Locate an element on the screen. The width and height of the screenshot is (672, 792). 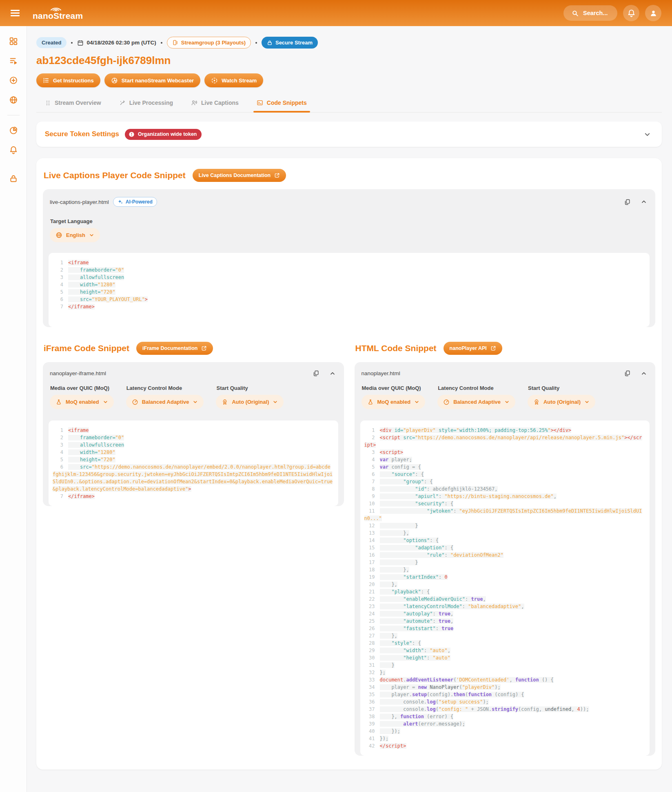
moq-control: Media over QUIC (MoQ) MoQ enabled is located at coordinates (82, 397).